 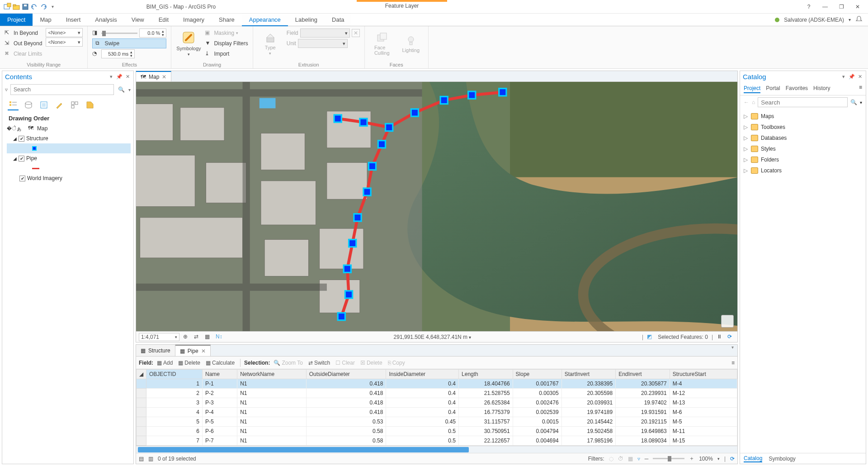 What do you see at coordinates (159, 337) in the screenshot?
I see `map-scale-combo: 1:4,071▾` at bounding box center [159, 337].